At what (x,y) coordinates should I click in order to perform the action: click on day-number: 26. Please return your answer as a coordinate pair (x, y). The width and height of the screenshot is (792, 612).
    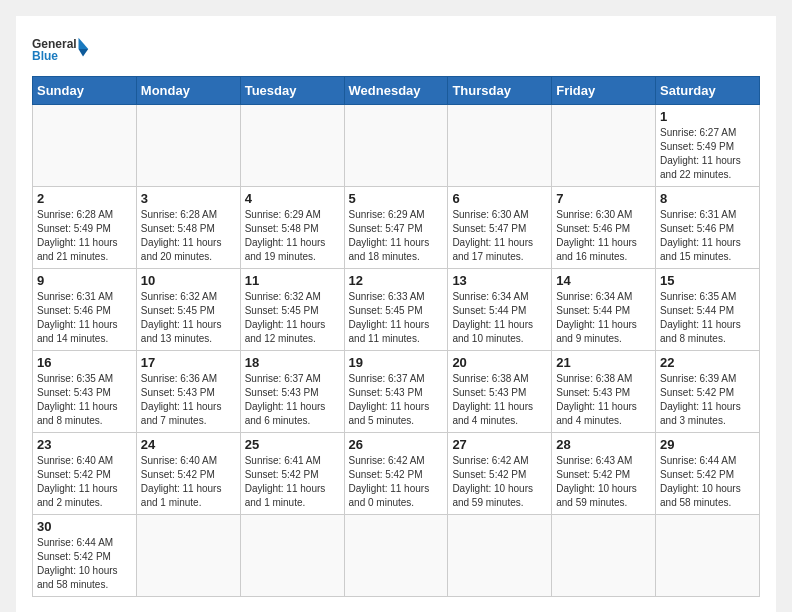
    Looking at the image, I should click on (396, 444).